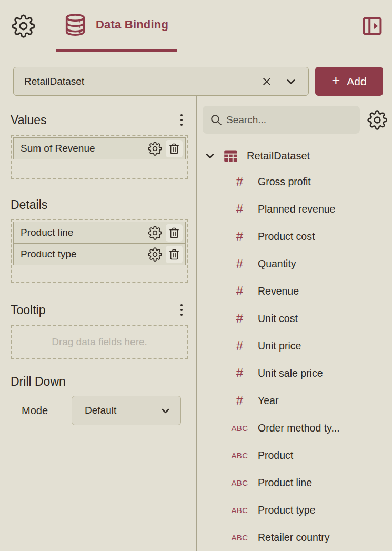 The height and width of the screenshot is (551, 392). I want to click on field-label: Retailer country, so click(294, 538).